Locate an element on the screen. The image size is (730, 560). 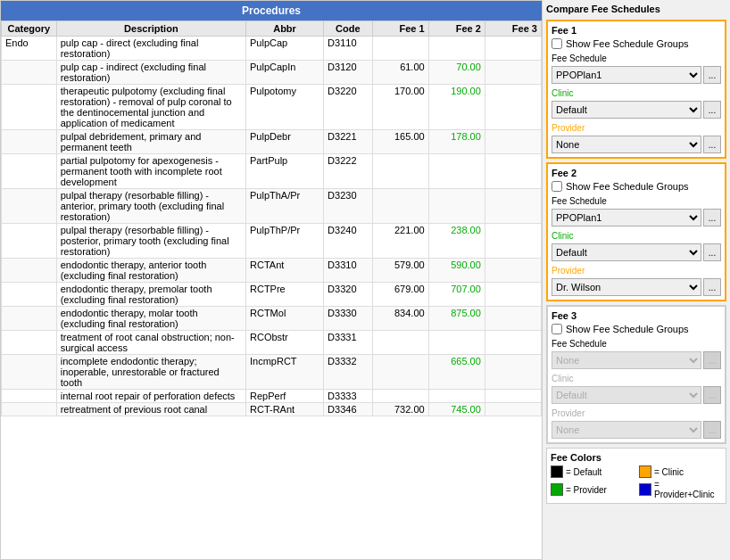
fee1-provider-browse: ... is located at coordinates (712, 144).